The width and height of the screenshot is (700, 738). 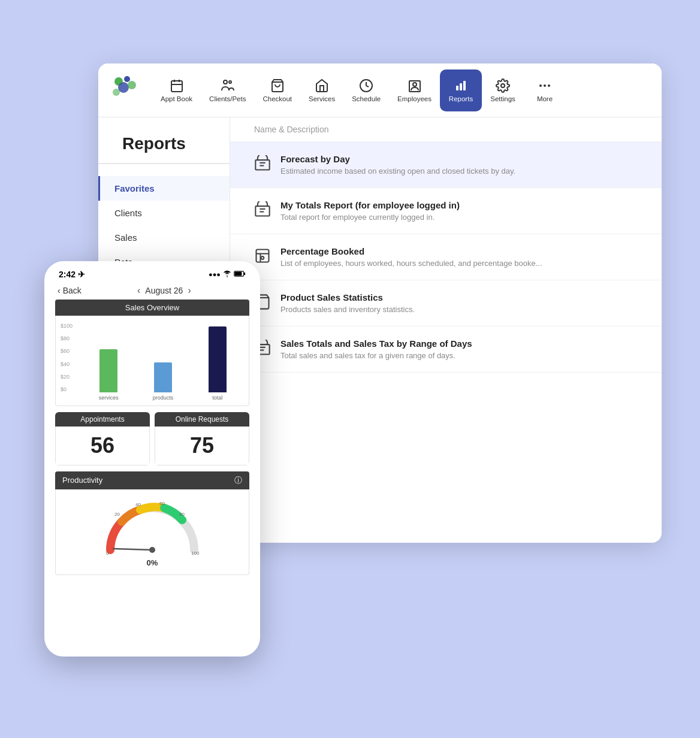 What do you see at coordinates (503, 90) in the screenshot?
I see `nav-item-settings: Settings` at bounding box center [503, 90].